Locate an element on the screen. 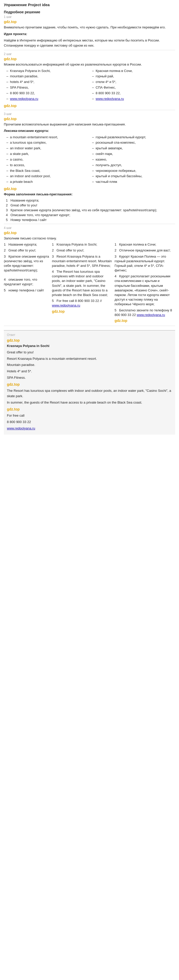 The image size is (179, 980). answer-line-6: SPA Fitness. is located at coordinates (90, 378).